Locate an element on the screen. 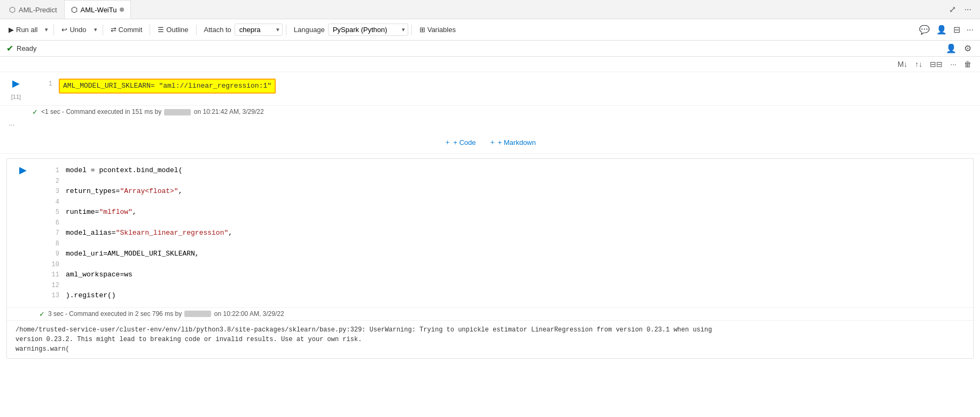  output-check-2: ✓ is located at coordinates (42, 314).